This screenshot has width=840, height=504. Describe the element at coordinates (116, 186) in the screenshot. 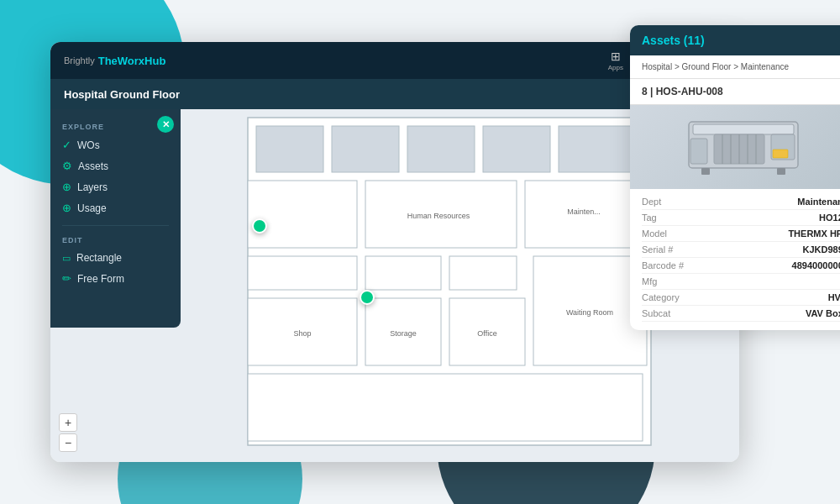

I see `explore-layers: ⊕ Layers` at that location.